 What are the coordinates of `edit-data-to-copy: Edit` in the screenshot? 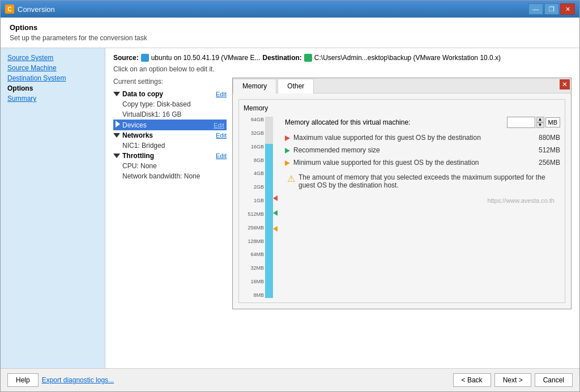 It's located at (221, 94).